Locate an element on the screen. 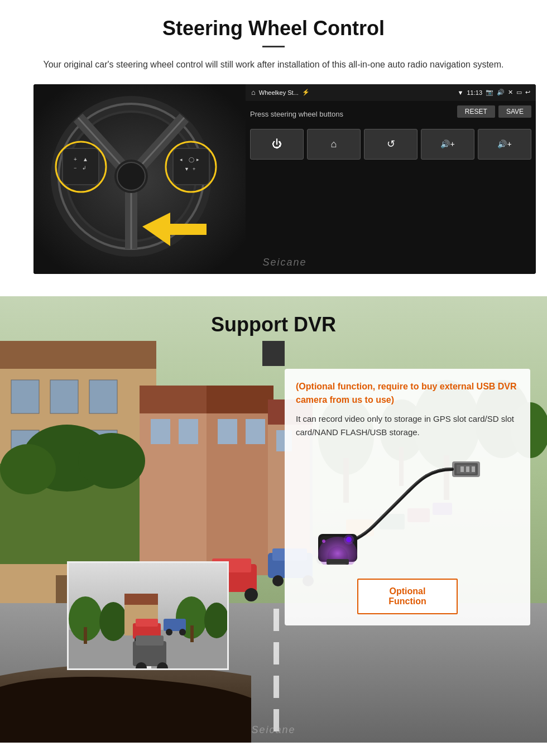 Image resolution: width=547 pixels, height=756 pixels. save-button: SAVE is located at coordinates (515, 112).